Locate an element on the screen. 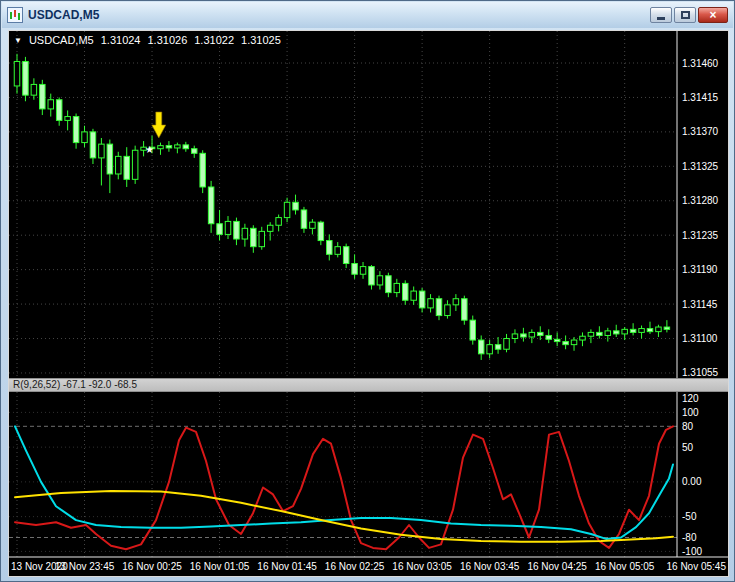 This screenshot has width=735, height=582. down-arrow-marker-icon is located at coordinates (159, 125).